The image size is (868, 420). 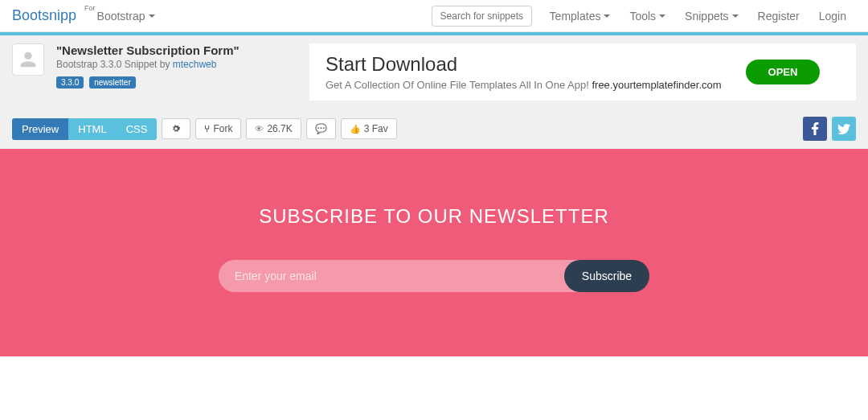 What do you see at coordinates (176, 129) in the screenshot?
I see `settings-button` at bounding box center [176, 129].